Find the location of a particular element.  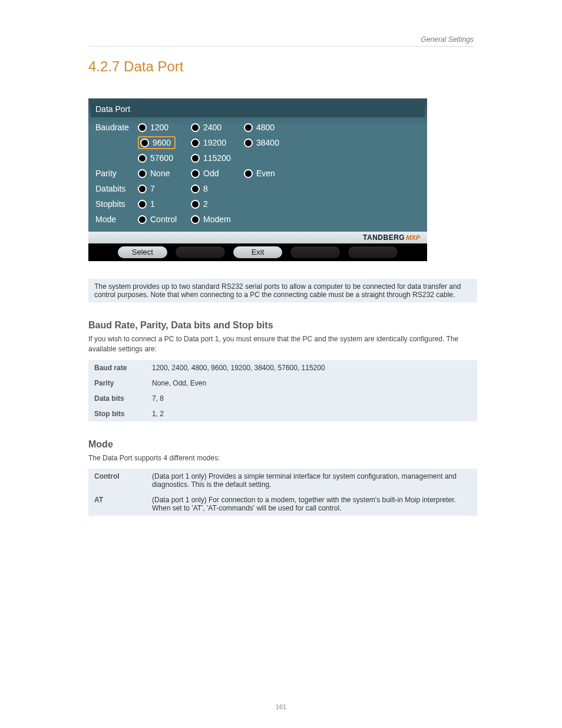

brand-sub: MXP is located at coordinates (413, 238).